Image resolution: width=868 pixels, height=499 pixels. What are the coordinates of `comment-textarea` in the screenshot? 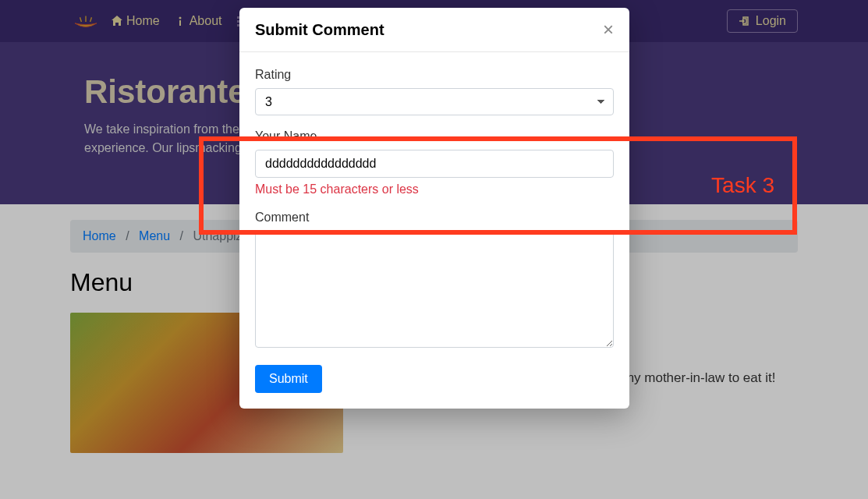 It's located at (434, 289).